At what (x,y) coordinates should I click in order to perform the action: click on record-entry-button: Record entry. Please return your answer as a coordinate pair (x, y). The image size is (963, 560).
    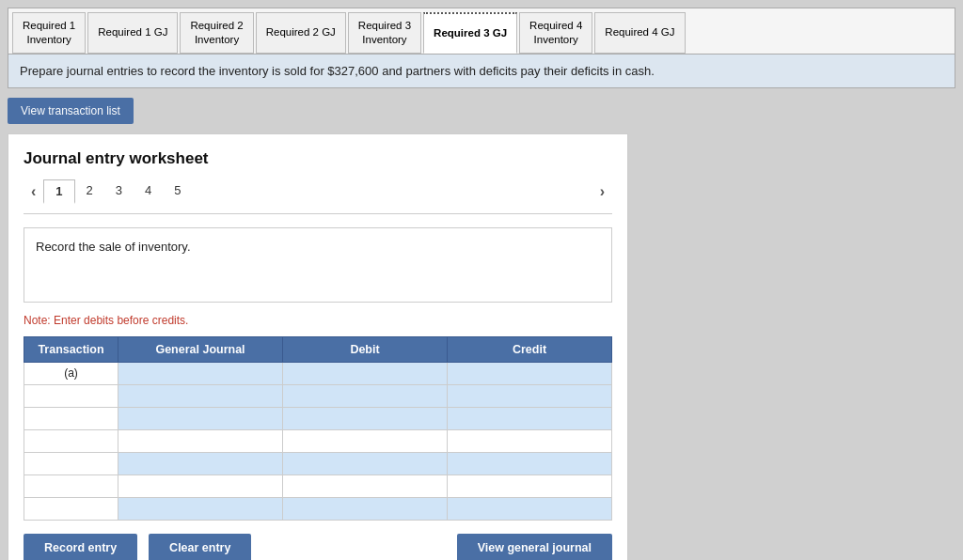
    Looking at the image, I should click on (81, 547).